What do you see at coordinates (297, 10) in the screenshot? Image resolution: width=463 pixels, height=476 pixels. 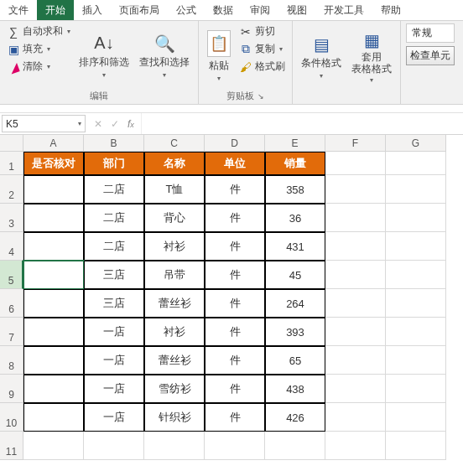 I see `tab-view: 视图` at bounding box center [297, 10].